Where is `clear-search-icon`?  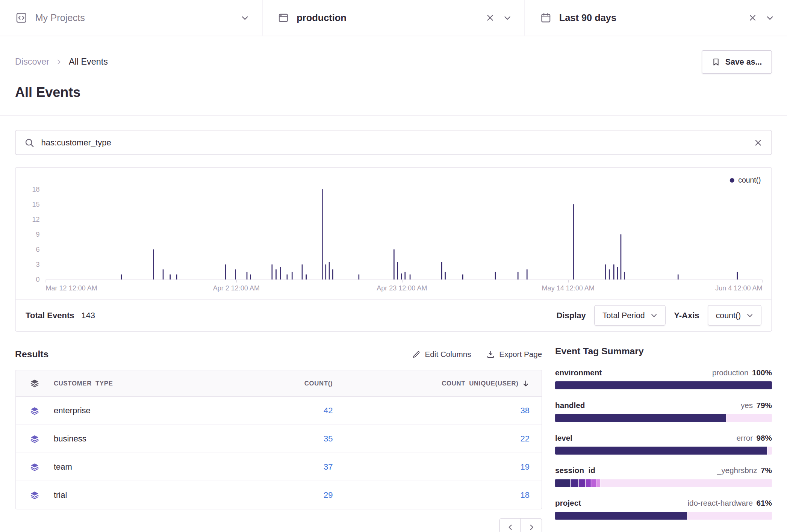 clear-search-icon is located at coordinates (758, 143).